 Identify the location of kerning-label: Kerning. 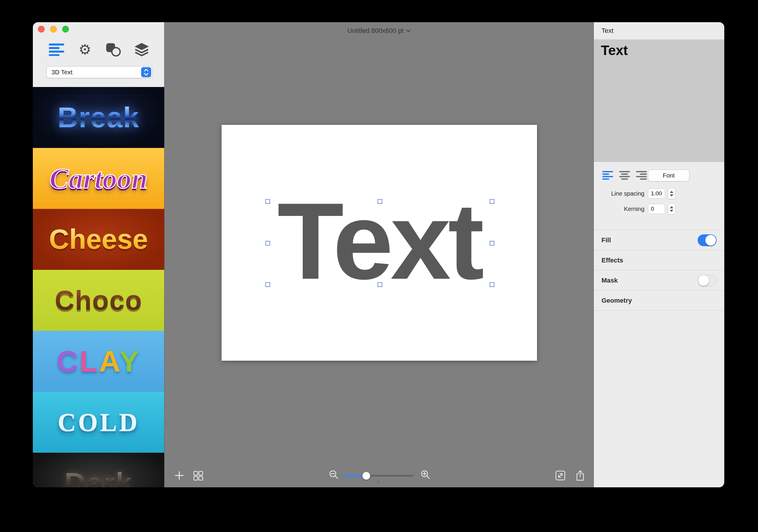
(634, 209).